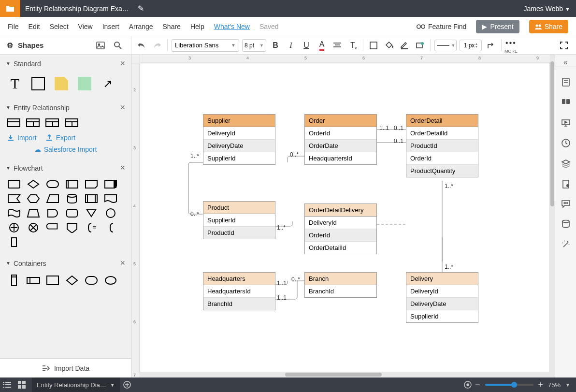 The image size is (576, 392). I want to click on folder-icon, so click(10, 9).